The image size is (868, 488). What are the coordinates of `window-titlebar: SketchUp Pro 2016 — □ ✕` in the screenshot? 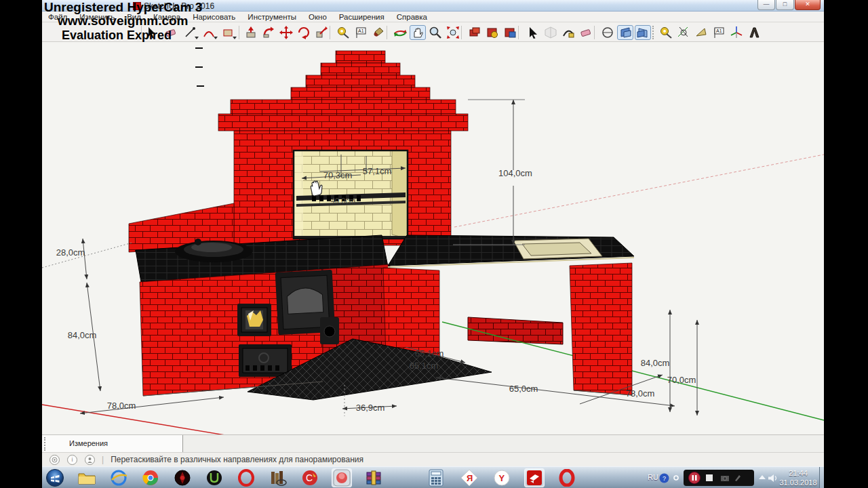 It's located at (433, 5).